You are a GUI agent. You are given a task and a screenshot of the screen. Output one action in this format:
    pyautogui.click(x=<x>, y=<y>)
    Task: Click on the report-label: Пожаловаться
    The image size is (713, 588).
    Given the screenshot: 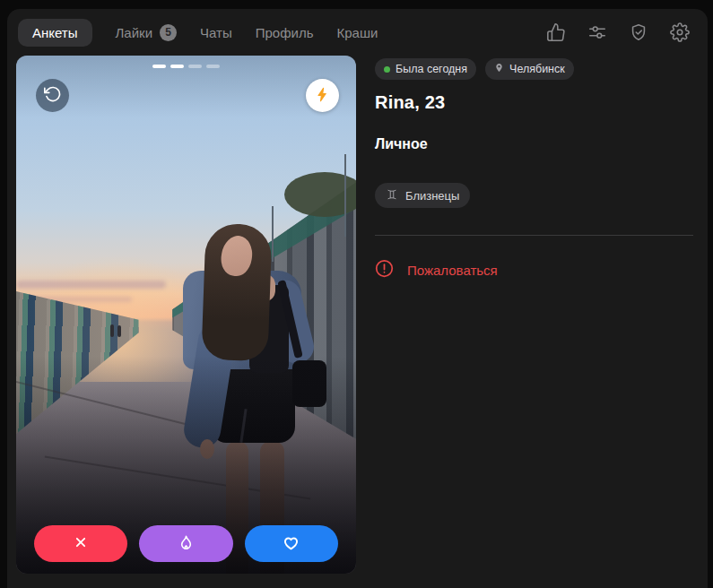 What is the action you would take?
    pyautogui.click(x=452, y=271)
    